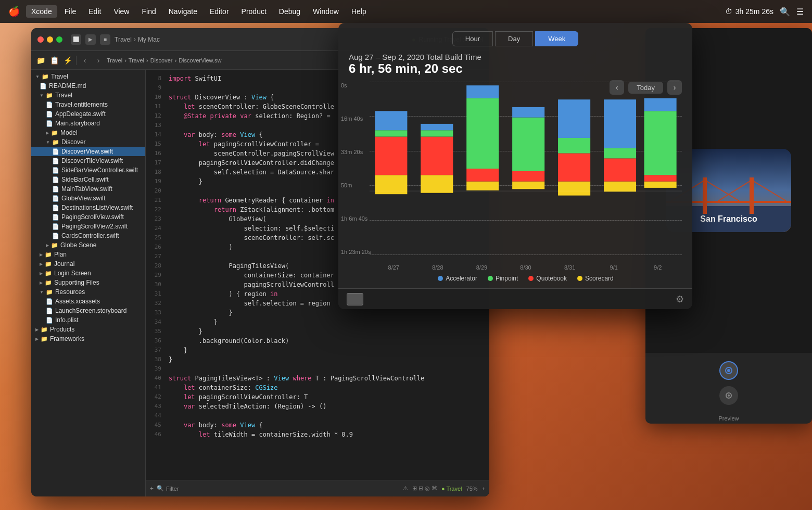 Image resolution: width=812 pixels, height=510 pixels. Describe the element at coordinates (355, 299) in the screenshot. I see `mini-window-btn` at that location.